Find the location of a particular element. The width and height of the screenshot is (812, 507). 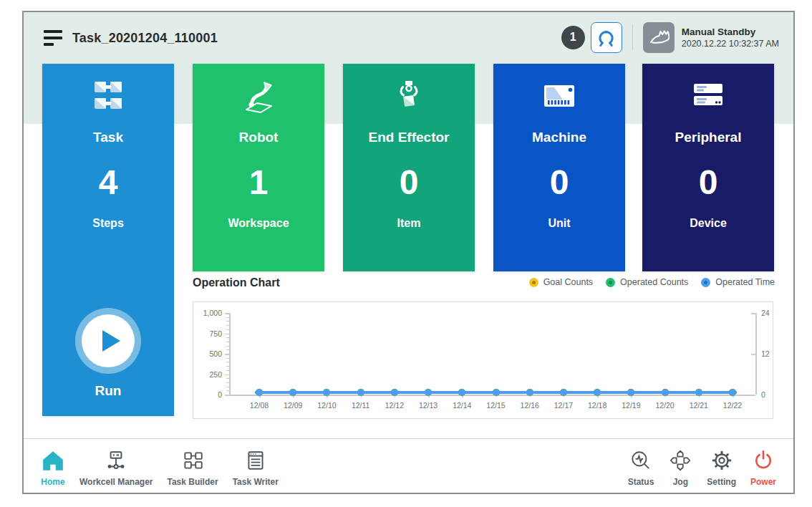

run-button is located at coordinates (108, 341).